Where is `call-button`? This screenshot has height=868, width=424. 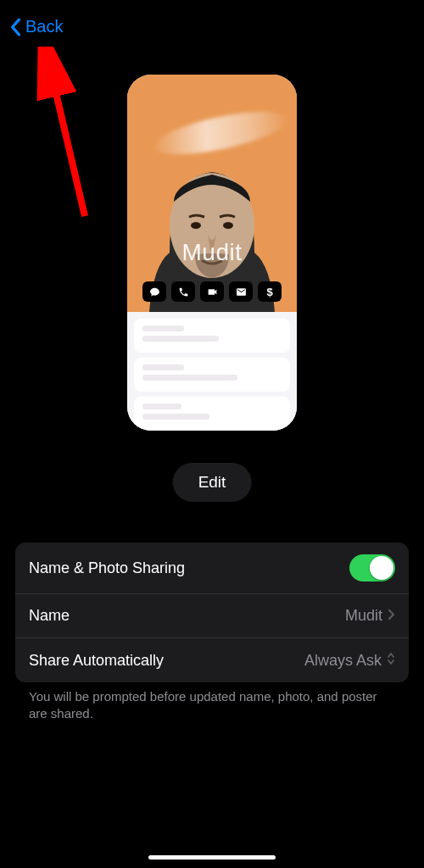 call-button is located at coordinates (183, 292).